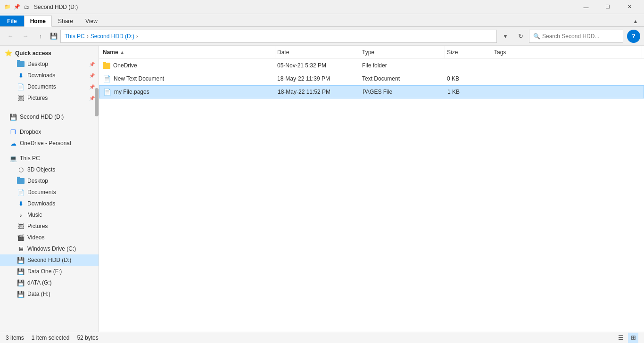 The height and width of the screenshot is (343, 644). What do you see at coordinates (453, 52) in the screenshot?
I see `column-size-label: Size` at bounding box center [453, 52].